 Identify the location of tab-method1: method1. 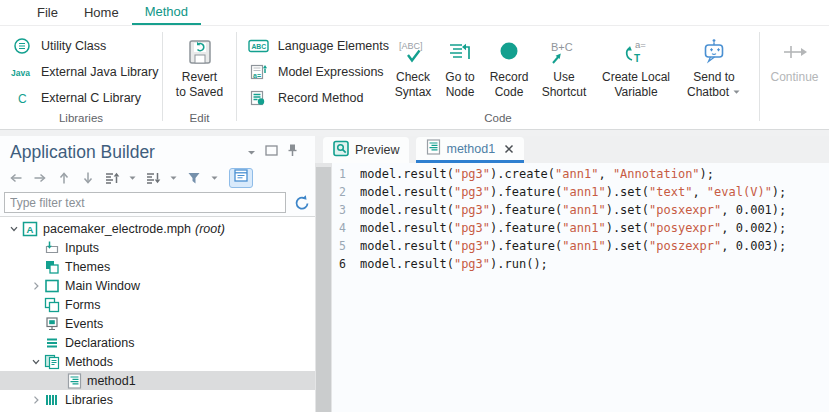
(470, 150).